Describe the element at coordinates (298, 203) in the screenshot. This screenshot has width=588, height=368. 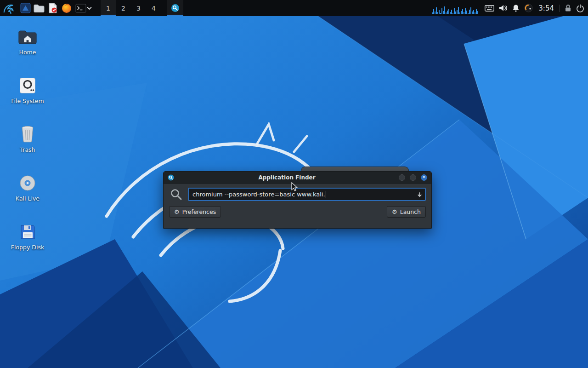
I see `dialog-body: chromium --password-store=basic www.kali…` at that location.